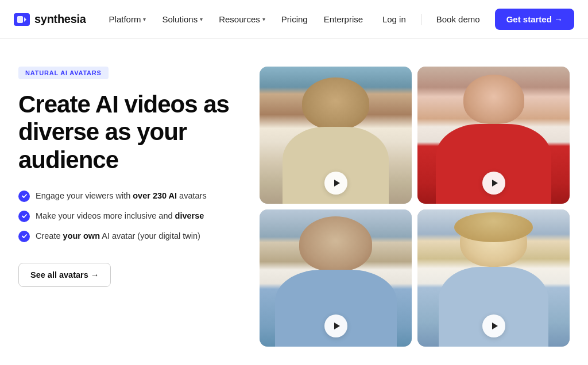 This screenshot has height=365, width=588. Describe the element at coordinates (343, 20) in the screenshot. I see `nav-enterprise: Enterprise` at that location.